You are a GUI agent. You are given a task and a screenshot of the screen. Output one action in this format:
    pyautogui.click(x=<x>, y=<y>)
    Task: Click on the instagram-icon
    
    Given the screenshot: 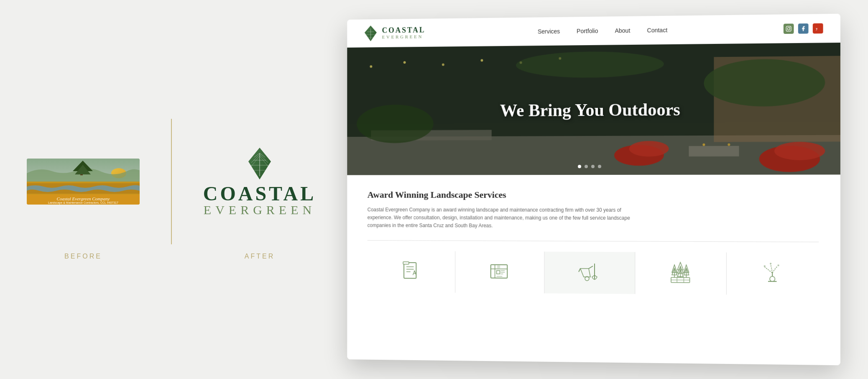 What is the action you would take?
    pyautogui.click(x=789, y=28)
    